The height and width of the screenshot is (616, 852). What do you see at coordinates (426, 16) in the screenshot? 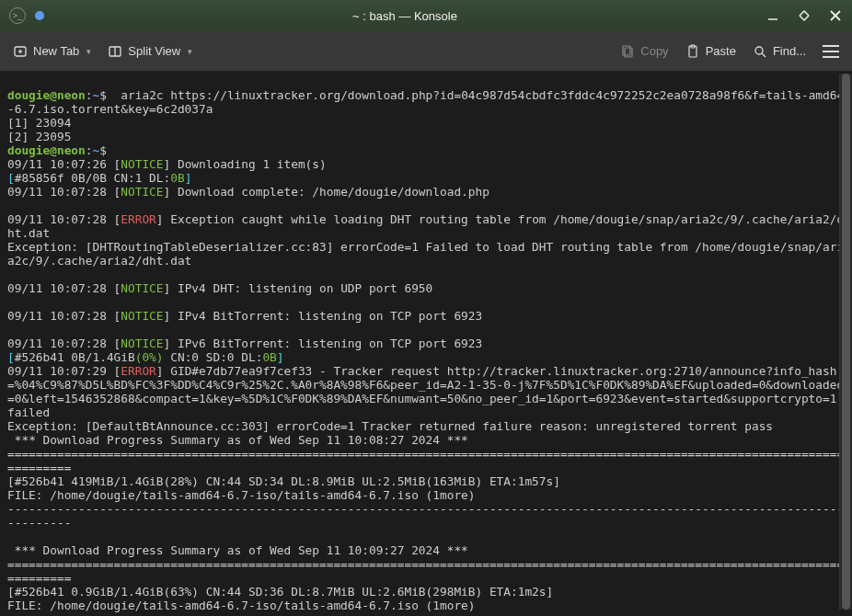
I see `titlebar: >_ ~ : bash — Konsole` at bounding box center [426, 16].